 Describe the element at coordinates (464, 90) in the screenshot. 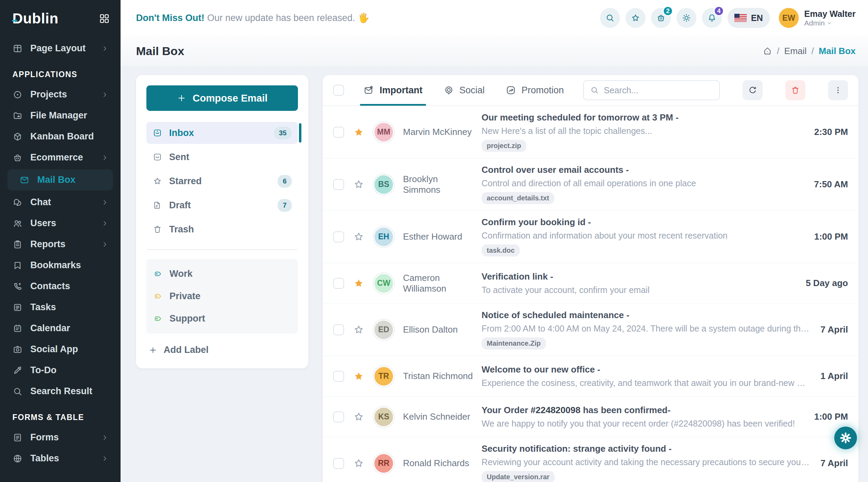

I see `tab-social: Social` at that location.